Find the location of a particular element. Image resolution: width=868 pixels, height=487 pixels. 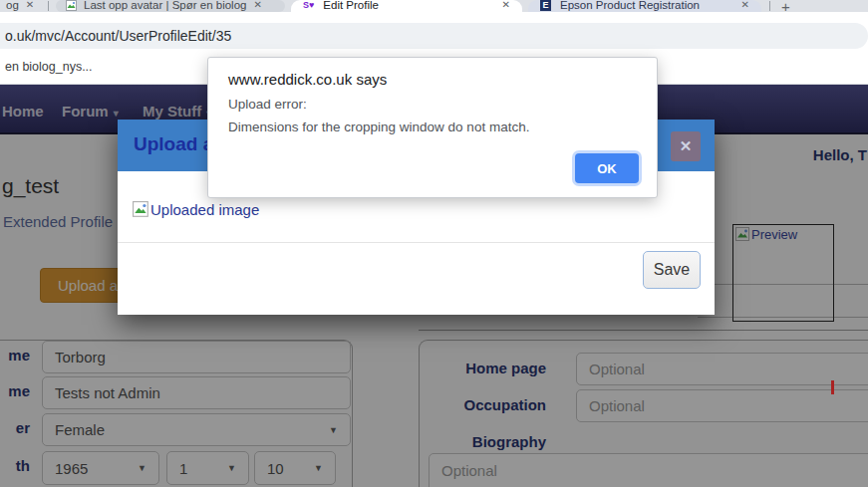

uploaded-image-alt-text: Uploaded image is located at coordinates (205, 209).